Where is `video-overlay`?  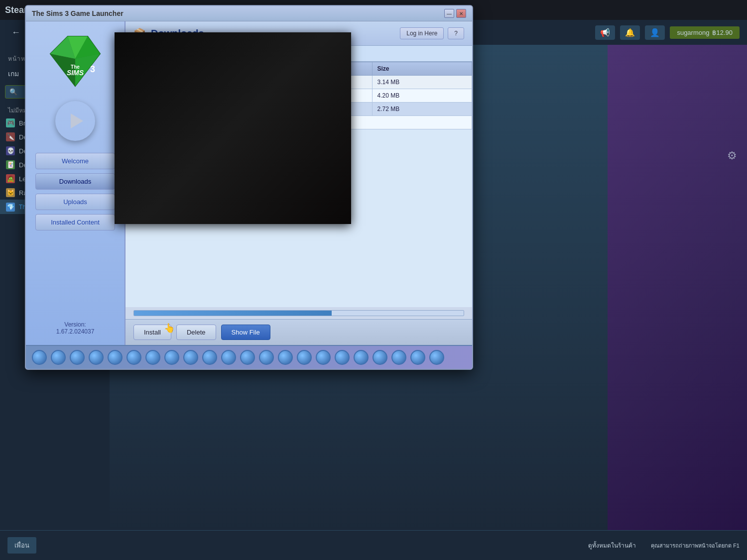
video-overlay is located at coordinates (233, 128).